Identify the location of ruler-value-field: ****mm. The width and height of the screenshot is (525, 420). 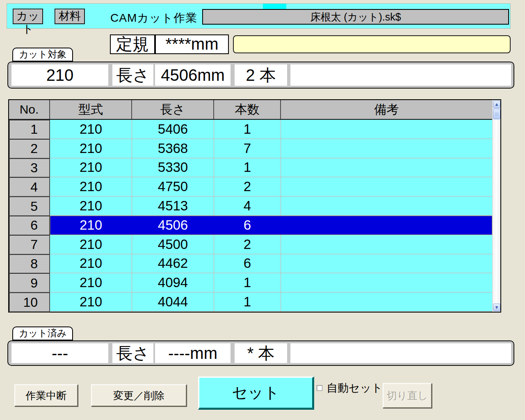
(192, 44).